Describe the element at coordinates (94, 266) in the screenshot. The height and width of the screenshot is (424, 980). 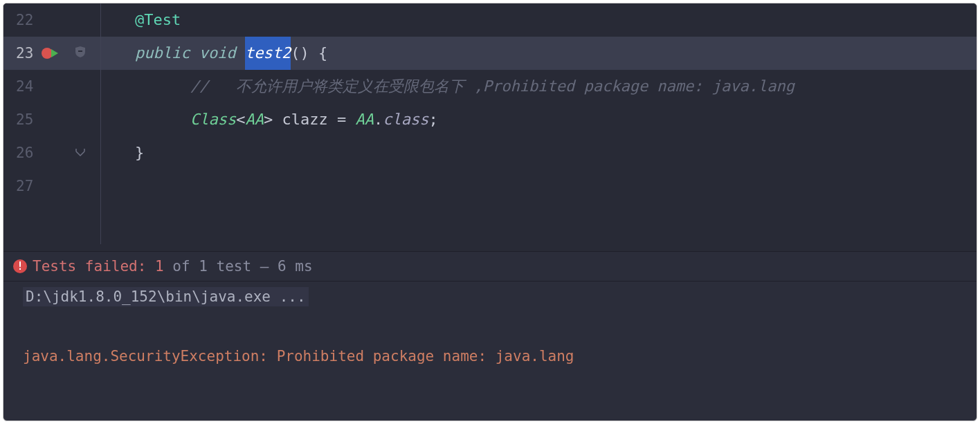
I see `status-prefix: Tests failed:` at that location.